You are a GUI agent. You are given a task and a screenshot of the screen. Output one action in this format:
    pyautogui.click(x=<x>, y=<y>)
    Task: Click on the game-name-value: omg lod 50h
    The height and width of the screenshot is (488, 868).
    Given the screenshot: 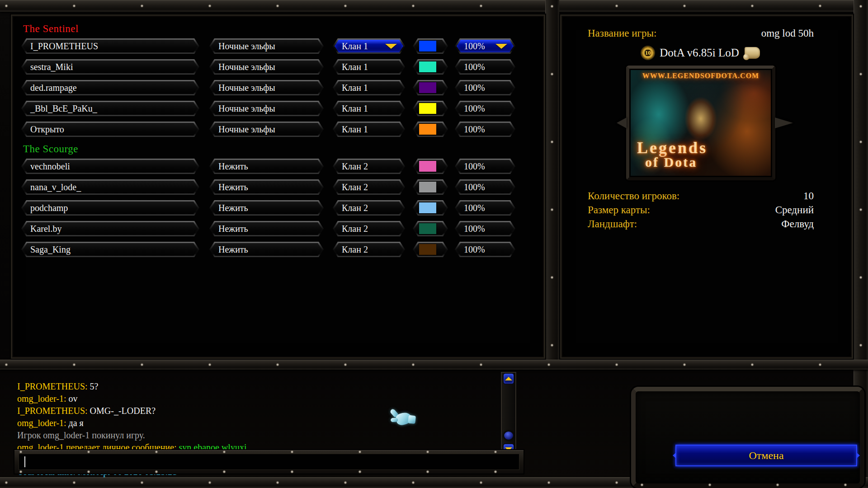 What is the action you would take?
    pyautogui.click(x=788, y=33)
    